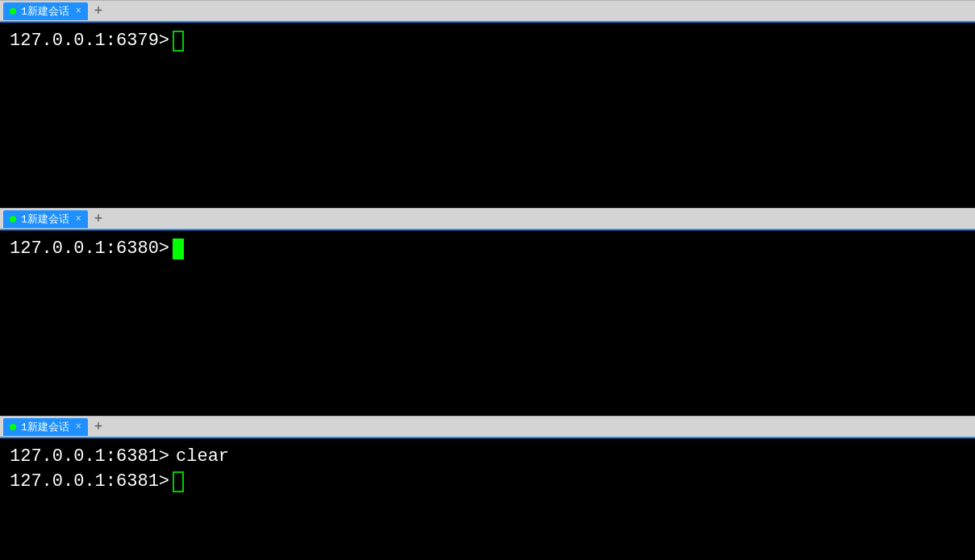 The height and width of the screenshot is (560, 975). I want to click on terminal-line-3-1: 127.0.0.1:6381> clear, so click(487, 458).